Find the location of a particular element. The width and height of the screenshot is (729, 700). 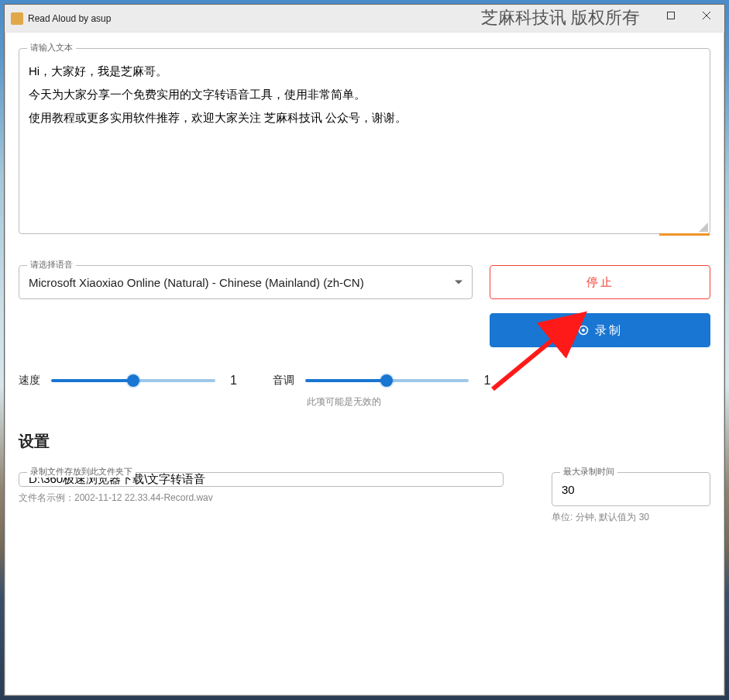

resize-handle-icon is located at coordinates (703, 226).